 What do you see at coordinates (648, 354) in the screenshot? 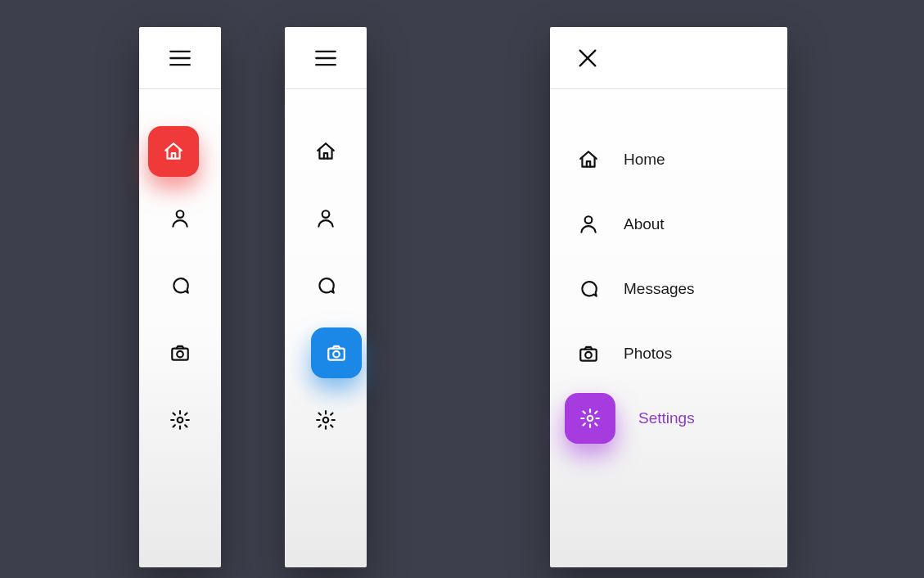
I see `nav-label: Photos` at bounding box center [648, 354].